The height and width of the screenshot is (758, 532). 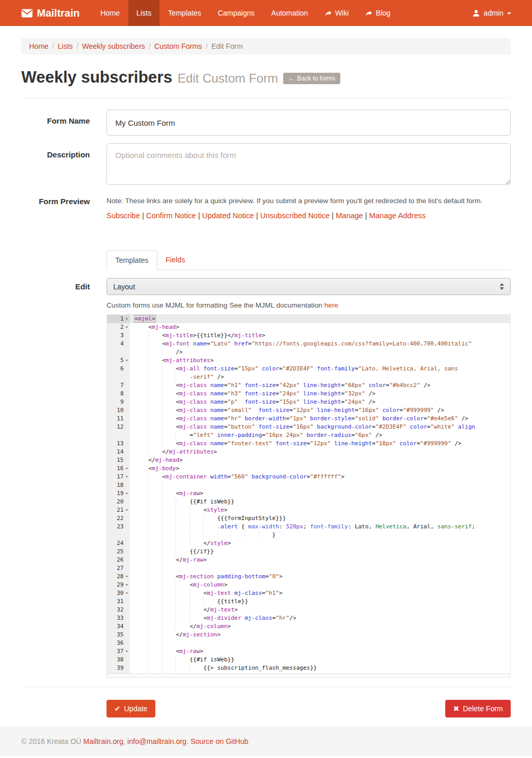 What do you see at coordinates (228, 216) in the screenshot?
I see `preview-link-updated-notice: Updated Notice` at bounding box center [228, 216].